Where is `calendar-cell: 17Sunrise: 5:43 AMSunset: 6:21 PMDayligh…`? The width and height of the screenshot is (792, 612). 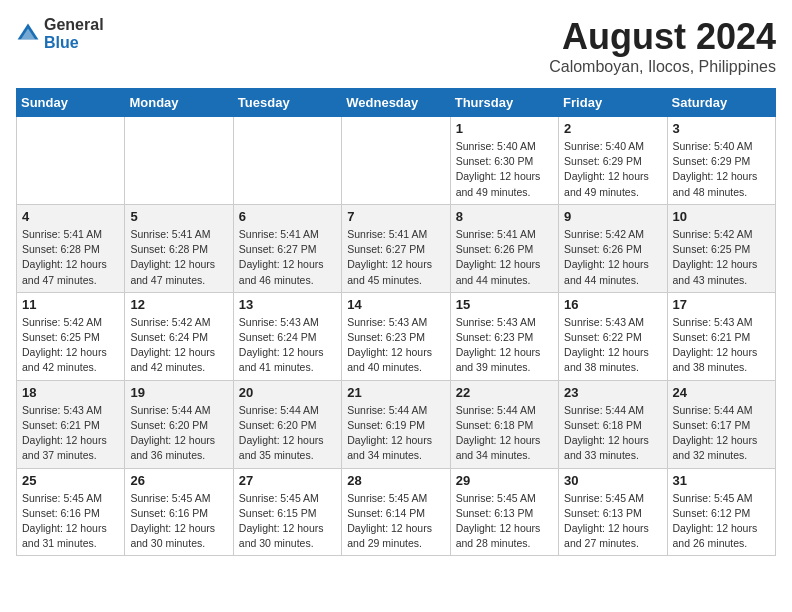
calendar-cell: 17Sunrise: 5:43 AMSunset: 6:21 PMDayligh… is located at coordinates (721, 336).